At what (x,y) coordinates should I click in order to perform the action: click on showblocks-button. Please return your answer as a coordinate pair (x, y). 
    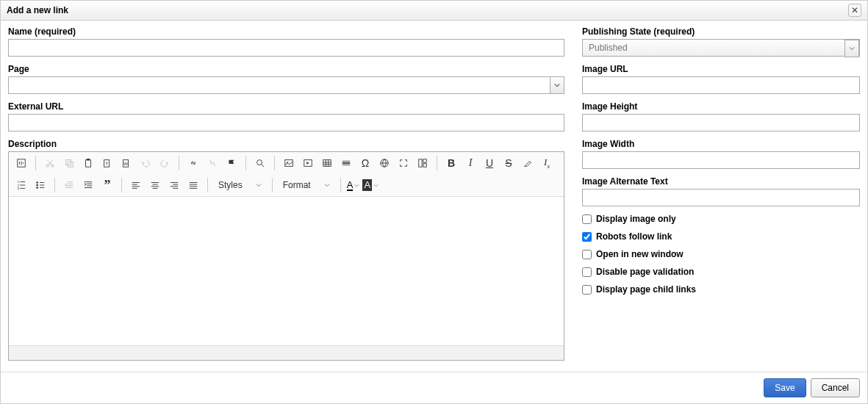
    Looking at the image, I should click on (423, 163).